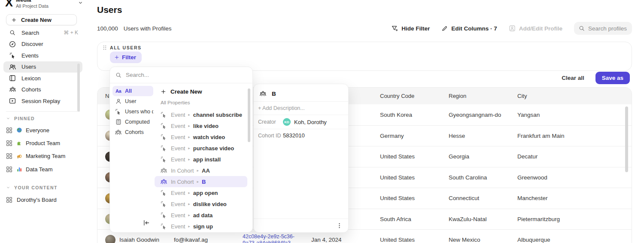 The height and width of the screenshot is (243, 644). What do you see at coordinates (43, 67) in the screenshot?
I see `sidebar-nav: Search⌘ + KDiscoverEventsUsersLexiconCoh…` at bounding box center [43, 67].